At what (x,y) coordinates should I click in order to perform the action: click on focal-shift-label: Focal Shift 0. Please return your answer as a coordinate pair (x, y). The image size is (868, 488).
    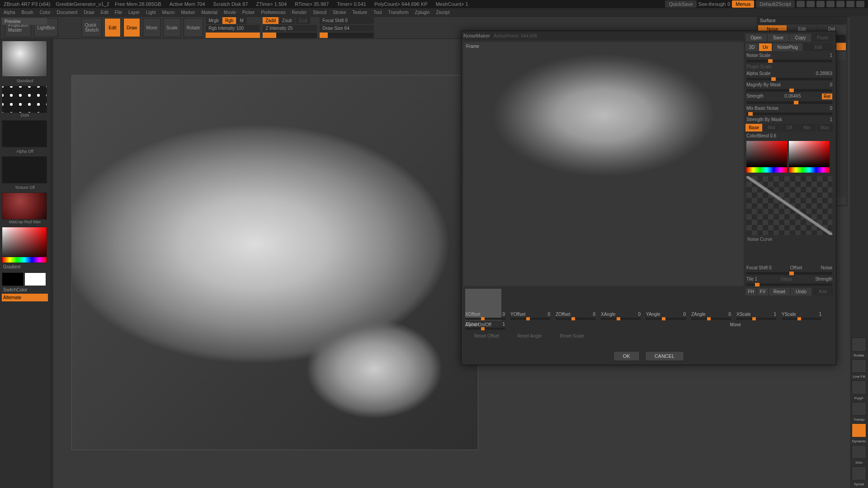
    Looking at the image, I should click on (347, 21).